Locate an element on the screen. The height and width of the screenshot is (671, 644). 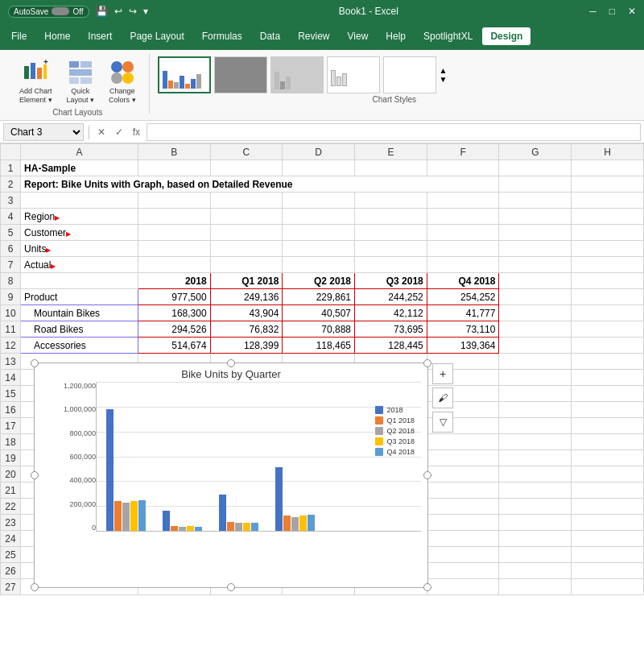
cell-e1 is located at coordinates (391, 168).